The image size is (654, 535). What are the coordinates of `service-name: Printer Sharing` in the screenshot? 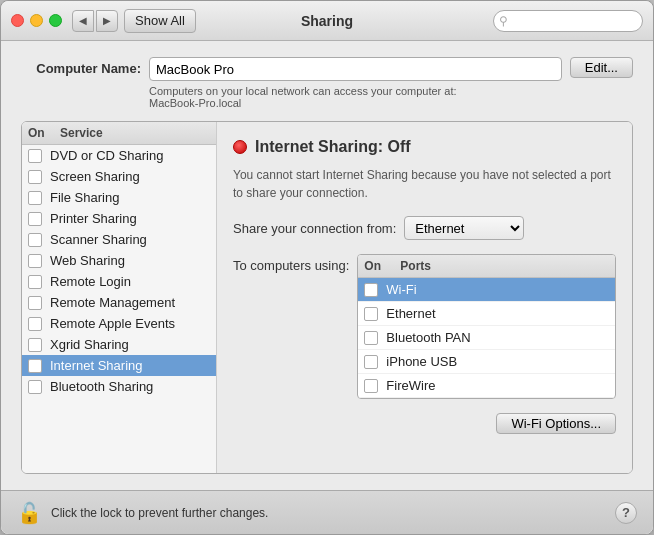 It's located at (94, 218).